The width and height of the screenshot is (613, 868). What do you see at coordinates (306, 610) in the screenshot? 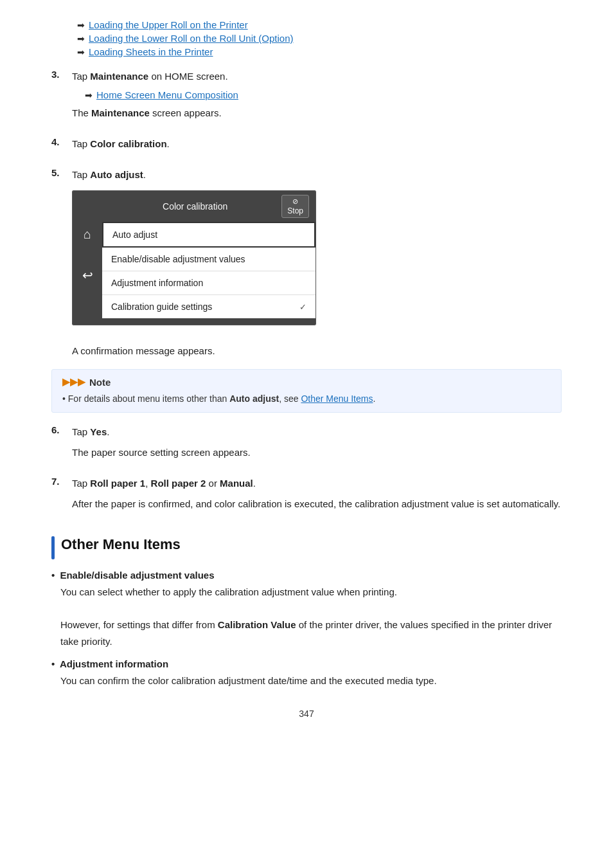
I see `bullet-item-enable-disable: • Enable/disable adjustment values You c…` at bounding box center [306, 610].